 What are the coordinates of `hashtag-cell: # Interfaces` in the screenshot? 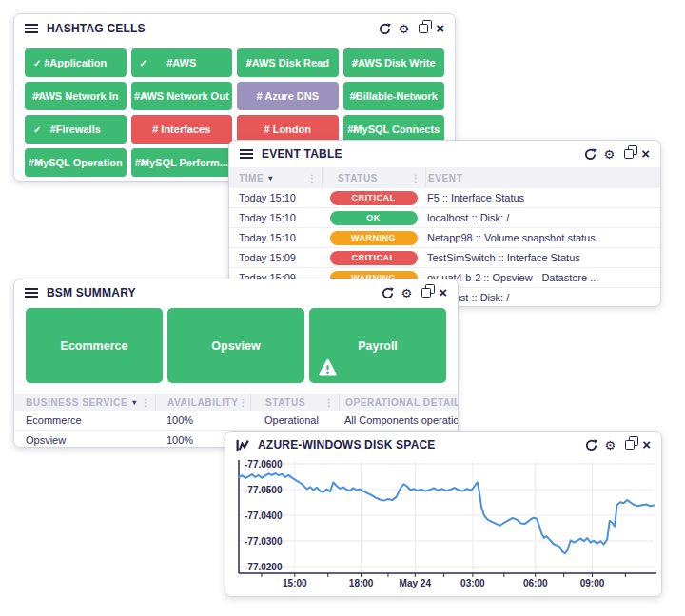 It's located at (183, 129).